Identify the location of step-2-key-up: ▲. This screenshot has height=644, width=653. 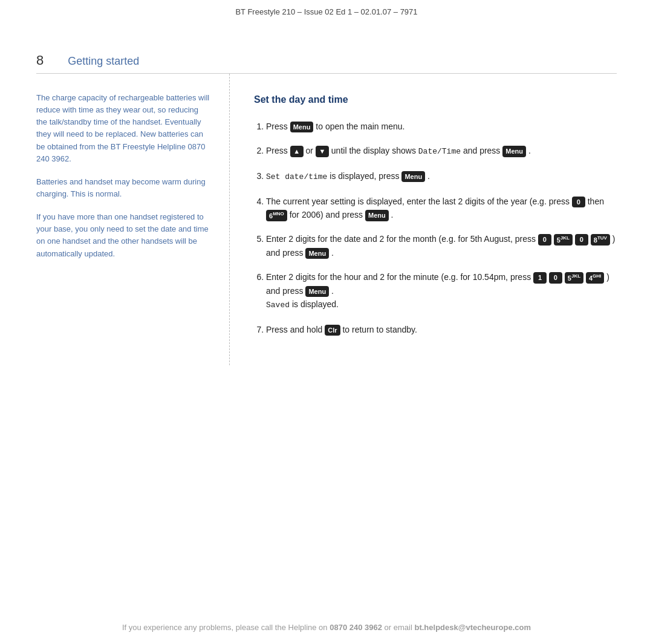
(297, 151).